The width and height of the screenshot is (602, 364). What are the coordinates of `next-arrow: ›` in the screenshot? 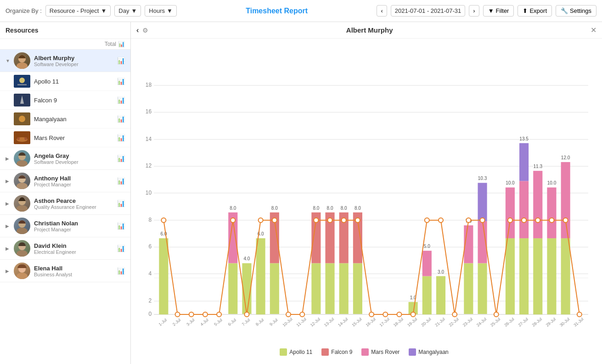 It's located at (474, 11).